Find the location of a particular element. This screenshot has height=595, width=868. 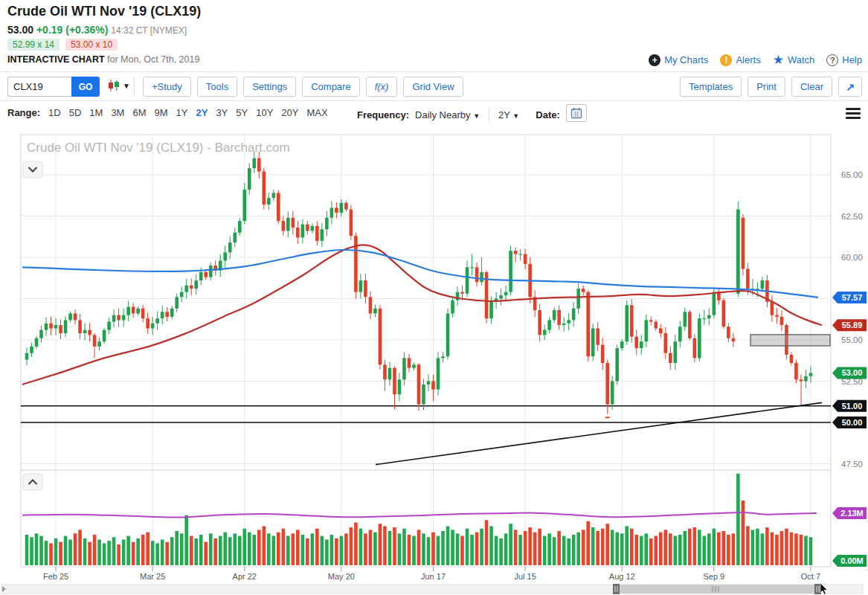

highlight-box-annotation is located at coordinates (790, 341).